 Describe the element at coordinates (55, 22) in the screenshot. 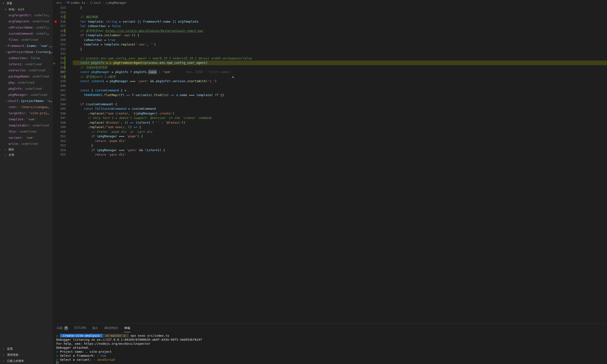

I see `breakpoint-icon` at that location.